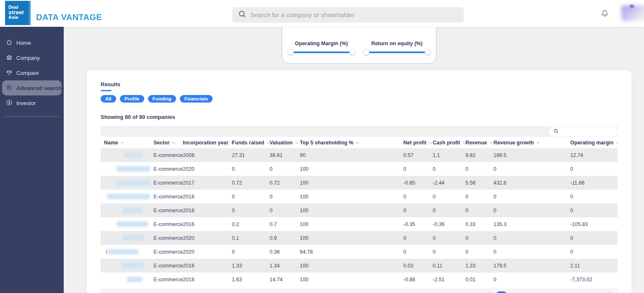 The width and height of the screenshot is (644, 293). I want to click on column-header-top-5-shareholding-: Top 5 shareholding %↑↓, so click(348, 143).